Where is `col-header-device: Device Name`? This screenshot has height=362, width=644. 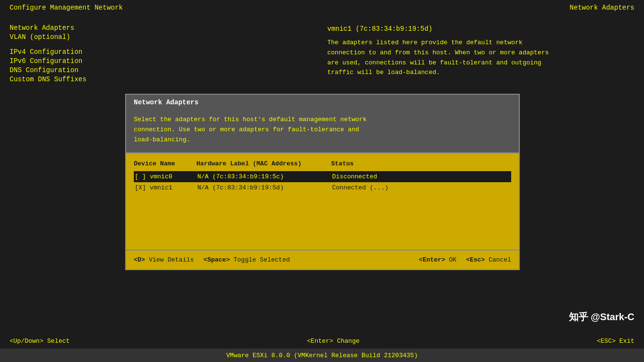 col-header-device: Device Name is located at coordinates (165, 163).